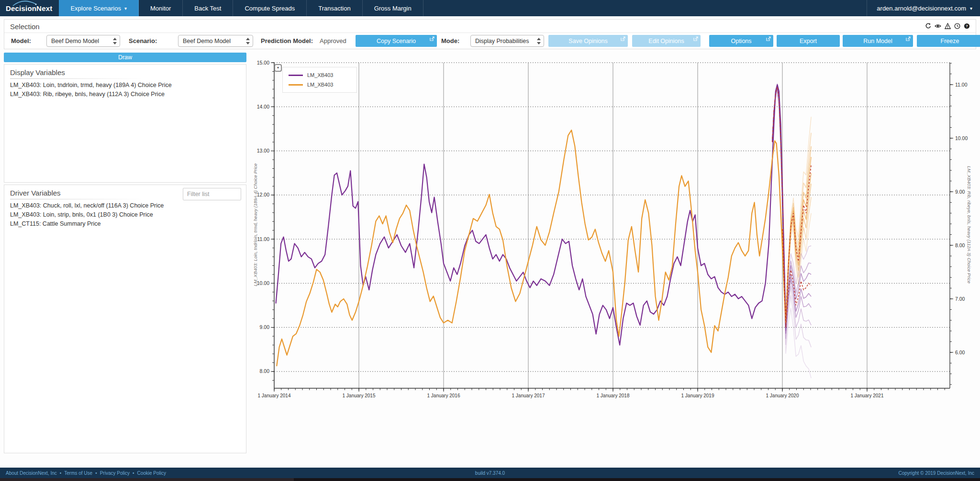  Describe the element at coordinates (947, 26) in the screenshot. I see `chart-toolbar-icons: ?` at that location.